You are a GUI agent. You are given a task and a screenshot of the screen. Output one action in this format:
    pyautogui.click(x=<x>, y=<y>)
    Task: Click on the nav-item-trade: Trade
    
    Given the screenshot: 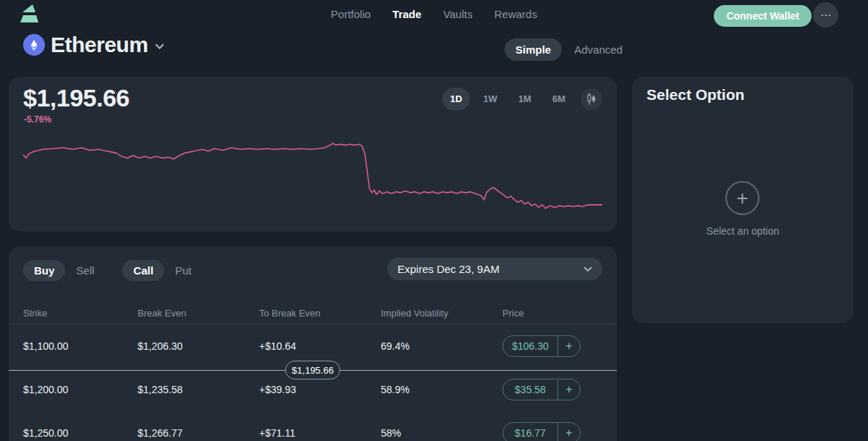 What is the action you would take?
    pyautogui.click(x=407, y=14)
    